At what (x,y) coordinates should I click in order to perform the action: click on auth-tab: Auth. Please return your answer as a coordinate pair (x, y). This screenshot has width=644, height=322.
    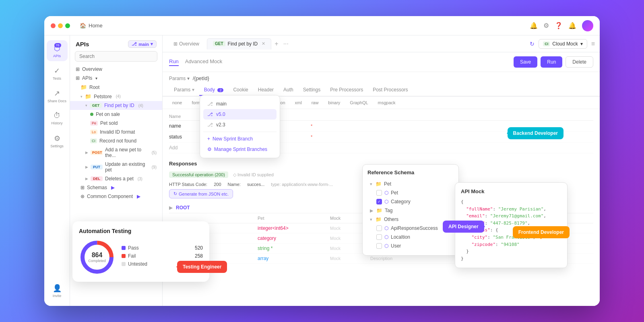
    Looking at the image, I should click on (288, 90).